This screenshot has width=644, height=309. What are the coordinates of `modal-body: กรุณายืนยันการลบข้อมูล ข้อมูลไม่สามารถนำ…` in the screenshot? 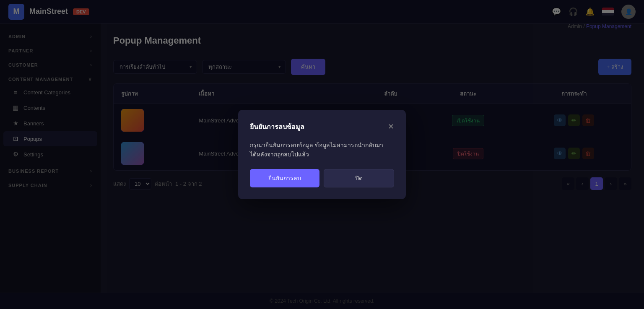 It's located at (322, 150).